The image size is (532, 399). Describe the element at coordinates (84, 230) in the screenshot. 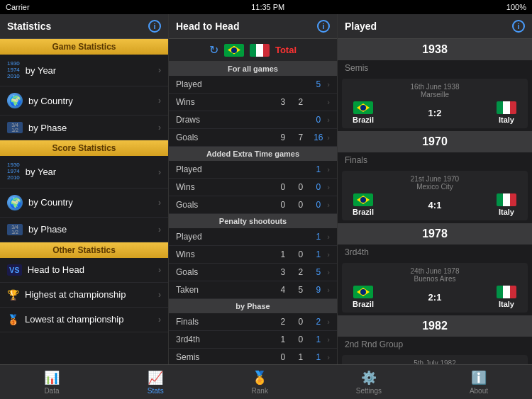

I see `sidebar-item-score-phase: 3/41/2 by Phase ›` at that location.